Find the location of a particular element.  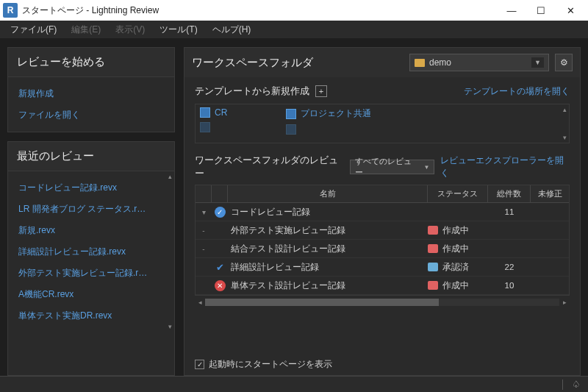

startup-checkbox-row: ✓ 起動時にスタートページを表示 is located at coordinates (382, 363).